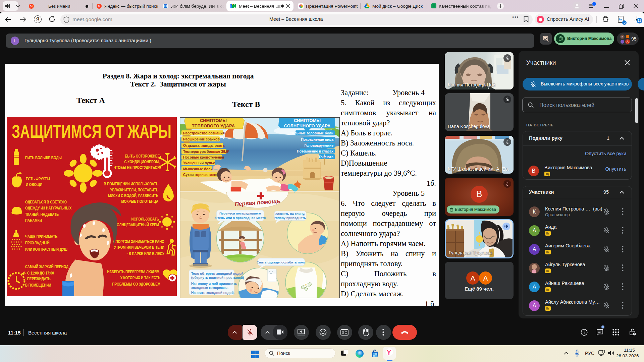  Describe the element at coordinates (201, 175) in the screenshot. I see `svg-text: Сухая горячая кожа` at that location.